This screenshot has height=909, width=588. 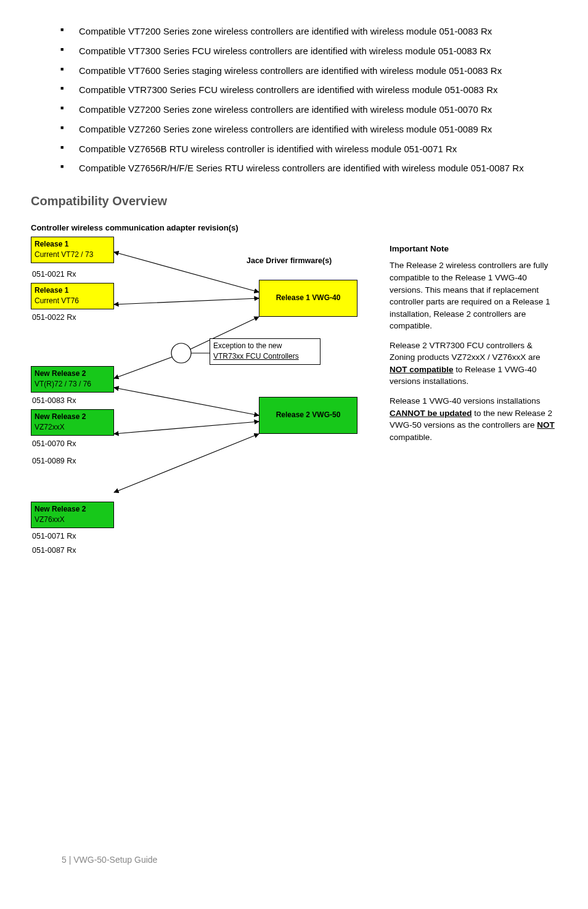 I want to click on bullet-list: Compatible VT7200 Series zone wireless c…, so click(x=294, y=100).